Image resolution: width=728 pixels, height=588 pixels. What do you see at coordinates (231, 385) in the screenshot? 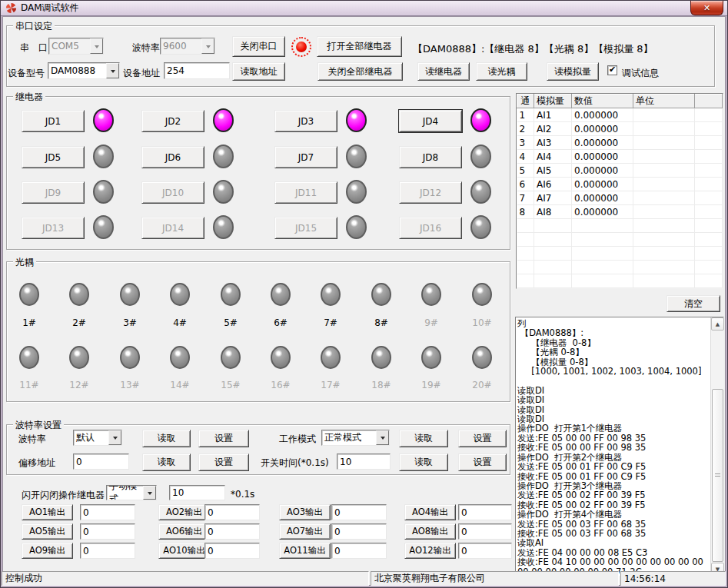
I see `opto-label-15#: 15#` at bounding box center [231, 385].